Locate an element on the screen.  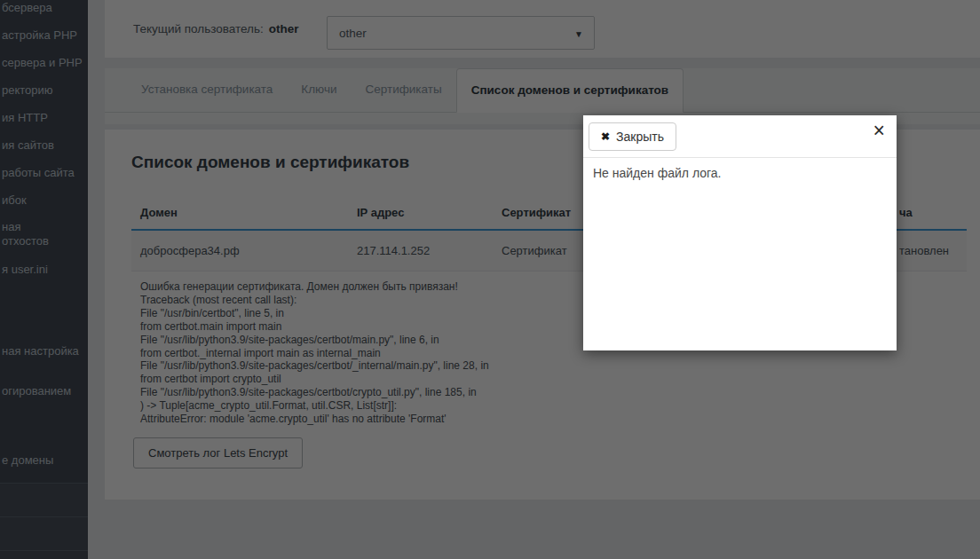
modal-header: ✖ Закрыть × is located at coordinates (740, 137).